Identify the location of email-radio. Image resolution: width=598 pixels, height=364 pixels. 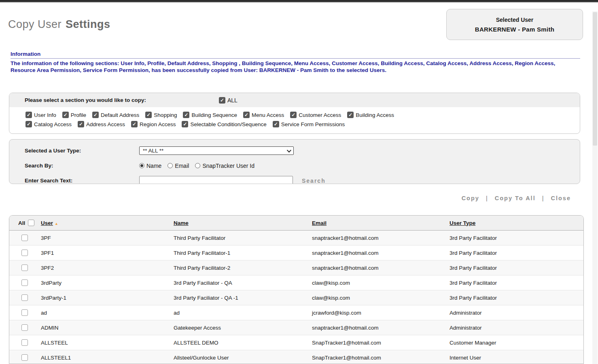
(170, 166).